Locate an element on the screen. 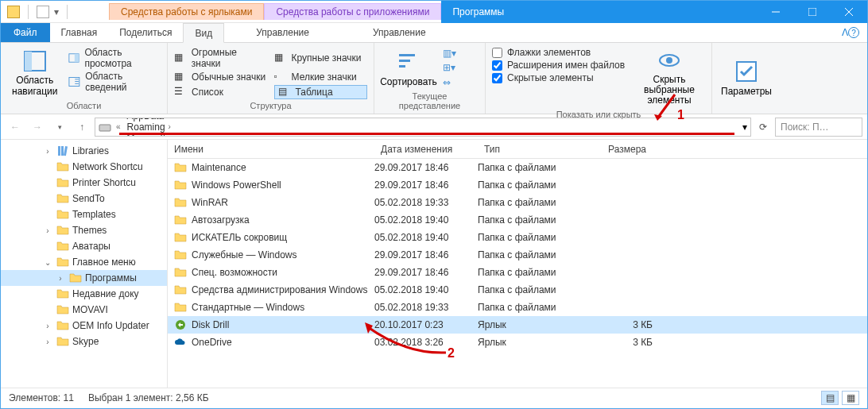 Image resolution: width=868 pixels, height=409 pixels. back-button: ← is located at coordinates (15, 127).